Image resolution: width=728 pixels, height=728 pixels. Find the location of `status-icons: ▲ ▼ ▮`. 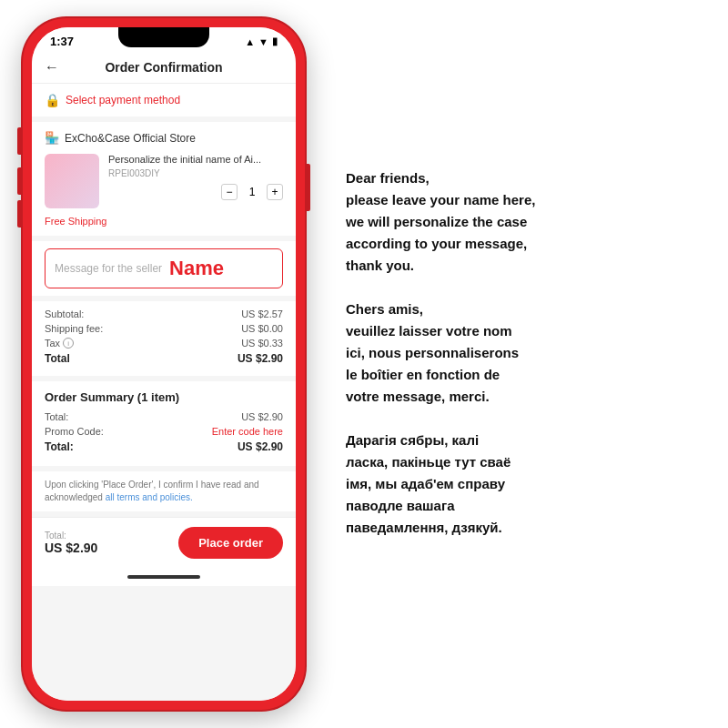

status-icons: ▲ ▼ ▮ is located at coordinates (261, 42).